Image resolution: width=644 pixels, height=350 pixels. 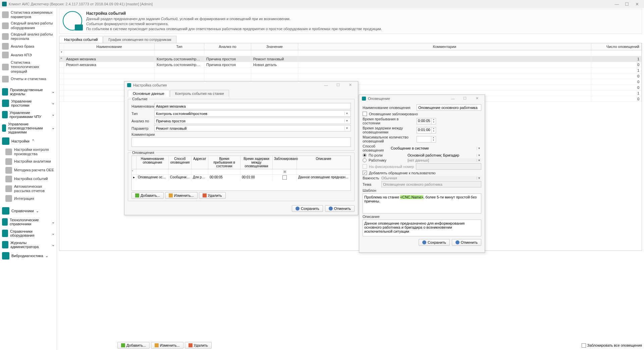 What do you see at coordinates (30, 152) in the screenshot?
I see `sidebar-item: Настройки контроля производства` at bounding box center [30, 152].